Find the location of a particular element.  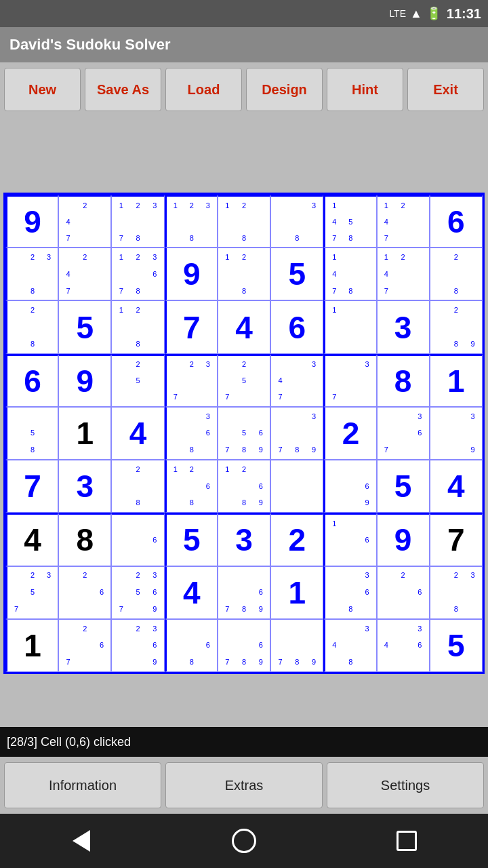

cell-0-5: 38 is located at coordinates (297, 221).